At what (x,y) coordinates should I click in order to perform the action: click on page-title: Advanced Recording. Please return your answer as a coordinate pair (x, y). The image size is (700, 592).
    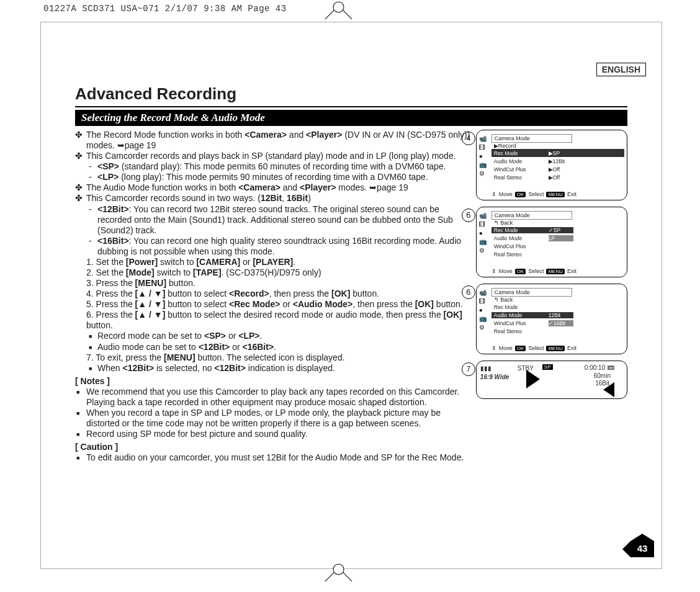
    Looking at the image, I should click on (351, 94).